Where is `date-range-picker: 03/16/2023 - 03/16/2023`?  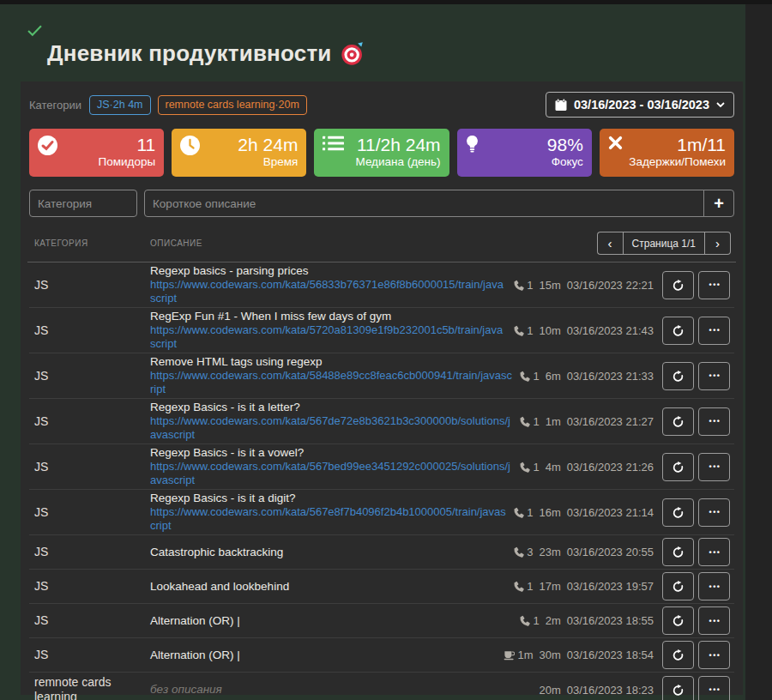 date-range-picker: 03/16/2023 - 03/16/2023 is located at coordinates (640, 105).